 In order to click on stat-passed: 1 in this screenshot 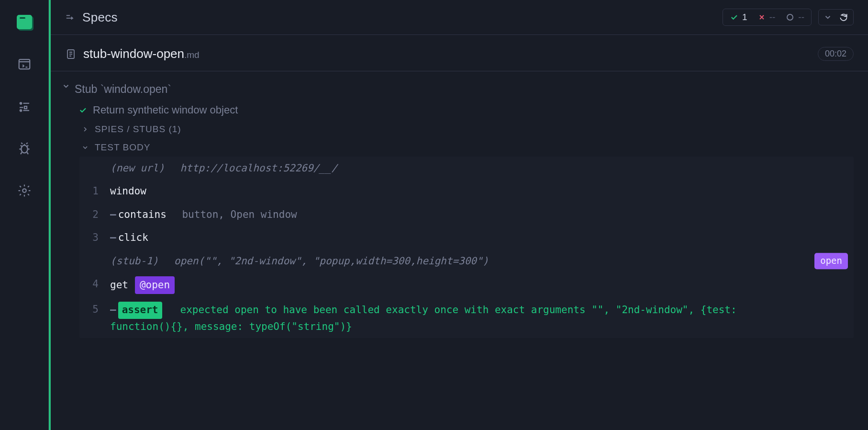, I will do `click(739, 17)`.